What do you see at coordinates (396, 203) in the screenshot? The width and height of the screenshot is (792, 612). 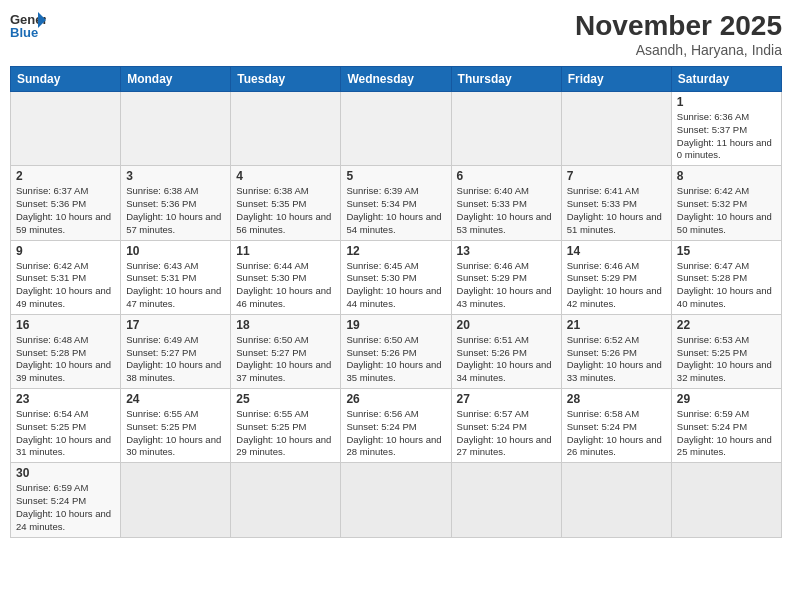 I see `calendar-cell: 5Sunrise: 6:39 AM Sunset: 5:34 PM Daylig…` at bounding box center [396, 203].